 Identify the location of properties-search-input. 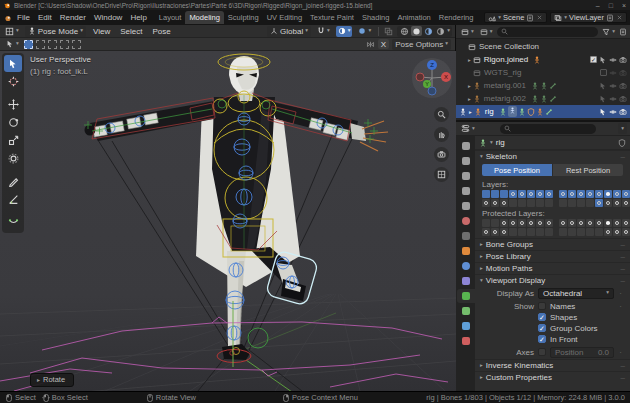
(548, 129).